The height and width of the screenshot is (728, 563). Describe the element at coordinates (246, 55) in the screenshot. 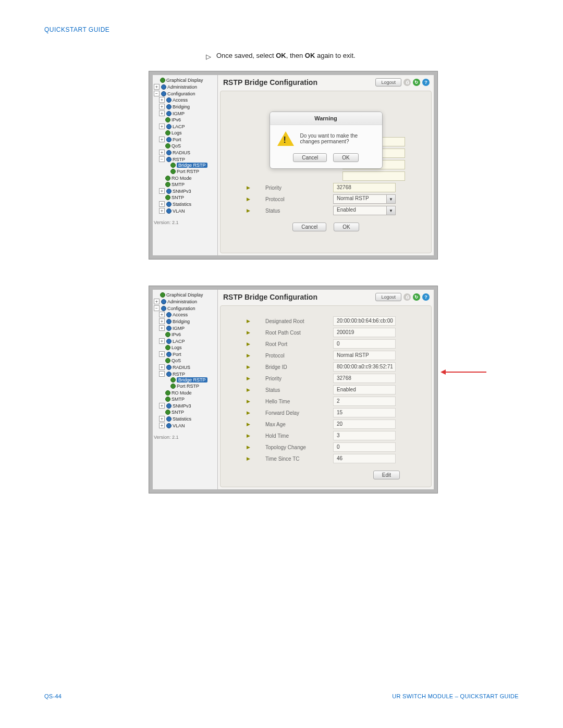

I see `instr-text: Once saved, select` at that location.